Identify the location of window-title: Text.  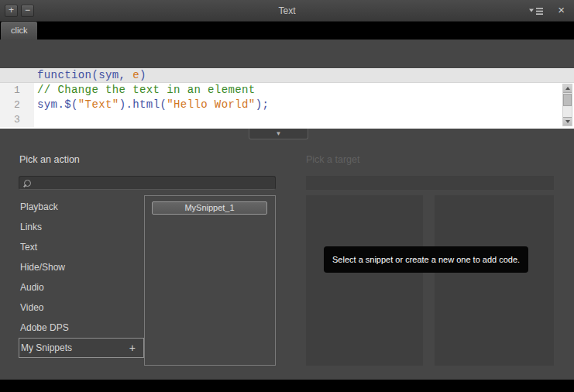
(287, 11).